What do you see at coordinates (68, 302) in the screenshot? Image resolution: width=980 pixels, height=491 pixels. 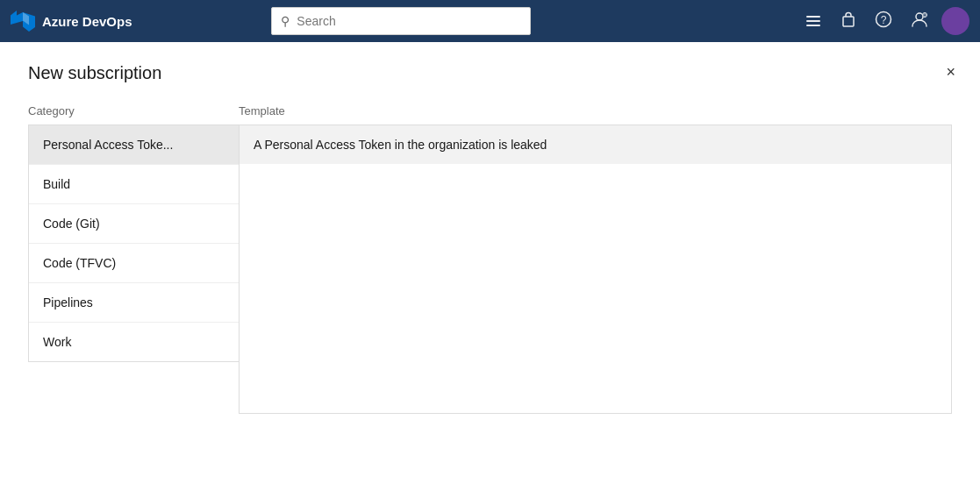 I see `category-item-pipelines-label: Pipelines` at bounding box center [68, 302].